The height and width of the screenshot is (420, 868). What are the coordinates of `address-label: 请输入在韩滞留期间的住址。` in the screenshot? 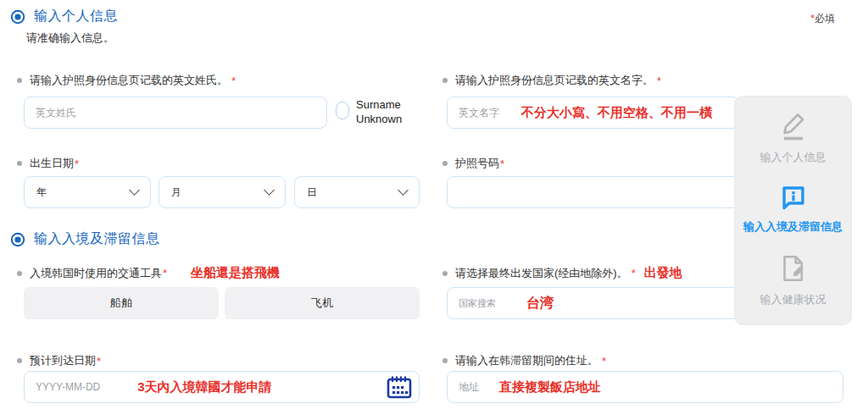 It's located at (527, 361).